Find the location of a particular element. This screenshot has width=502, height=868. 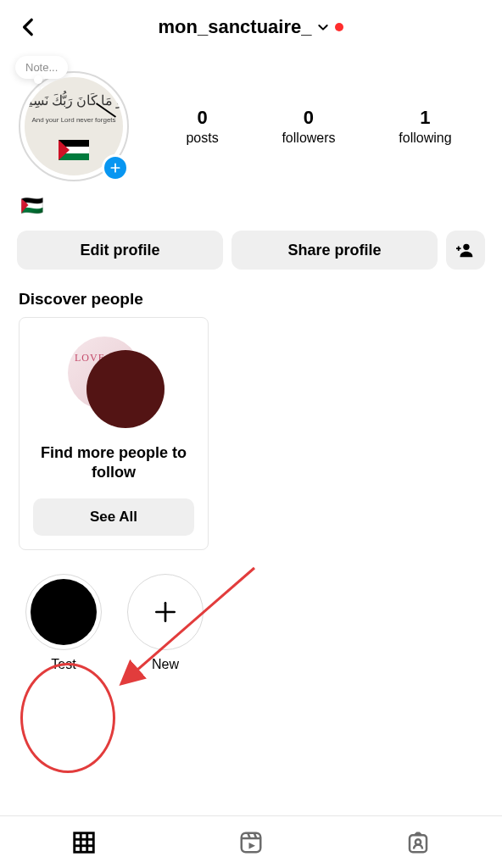

discover-people-button is located at coordinates (466, 250).